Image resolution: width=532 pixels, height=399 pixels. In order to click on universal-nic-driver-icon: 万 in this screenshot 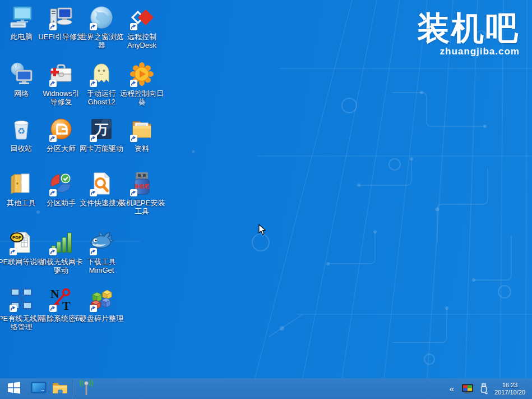, I will do `click(101, 130)`.